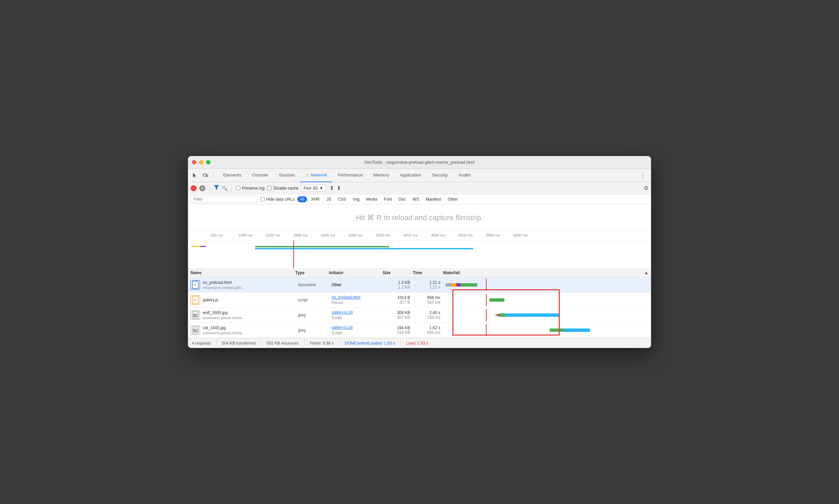  Describe the element at coordinates (208, 162) in the screenshot. I see `maximize-button` at that location.